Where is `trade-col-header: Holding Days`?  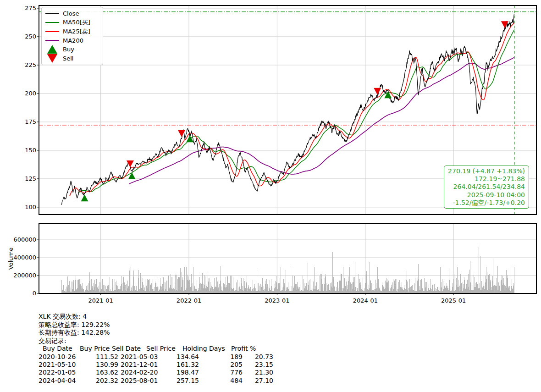
trade-col-header: Holding Days is located at coordinates (204, 349).